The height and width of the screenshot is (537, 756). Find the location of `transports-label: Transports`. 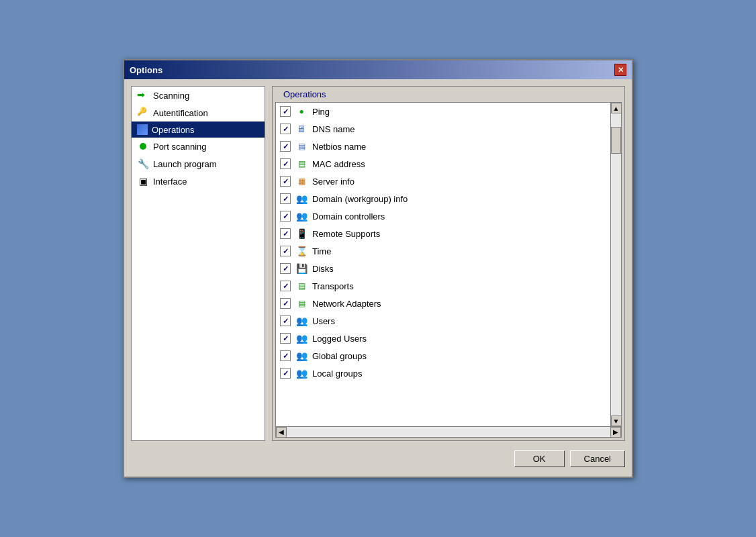

transports-label: Transports is located at coordinates (459, 286).